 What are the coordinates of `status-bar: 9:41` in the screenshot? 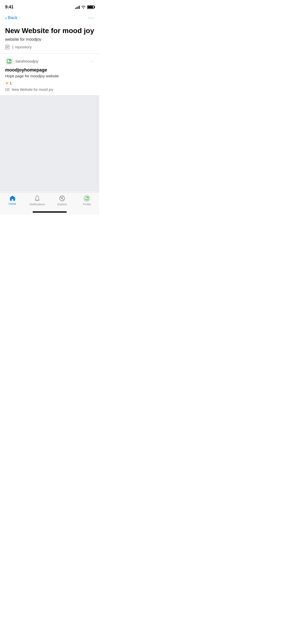 It's located at (50, 6).